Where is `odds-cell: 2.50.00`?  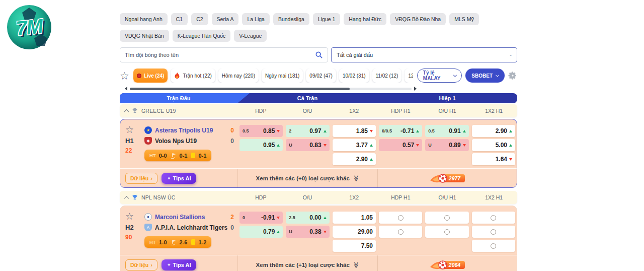
odds-cell: 2.50.00 is located at coordinates (307, 218).